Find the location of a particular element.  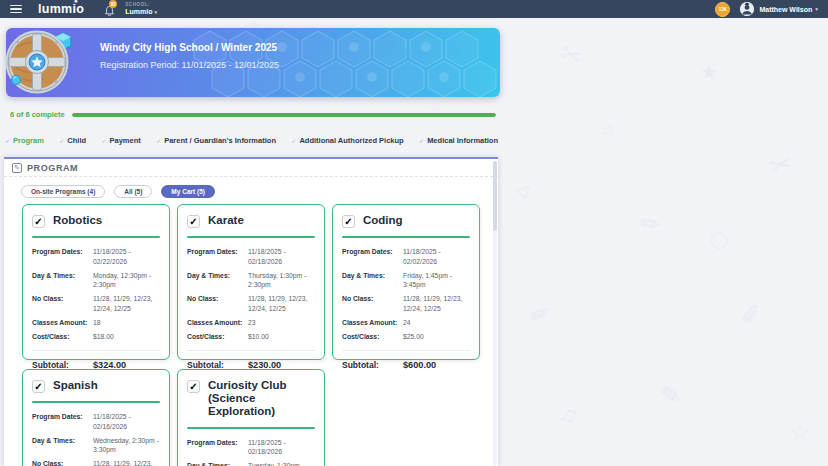

program-dates-value: 11/18/2025 - 02/02/2026 is located at coordinates (436, 256).